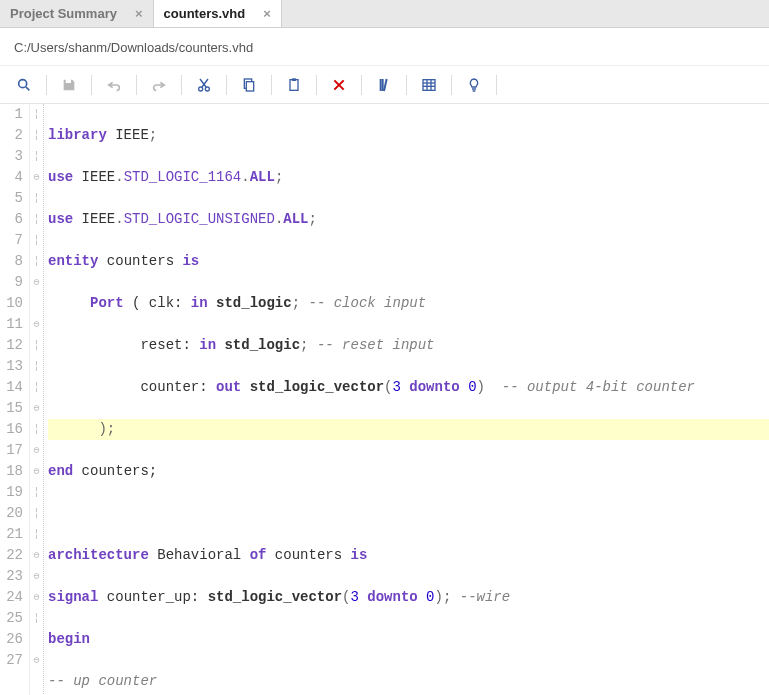  I want to click on line-number: 19, so click(12, 492).